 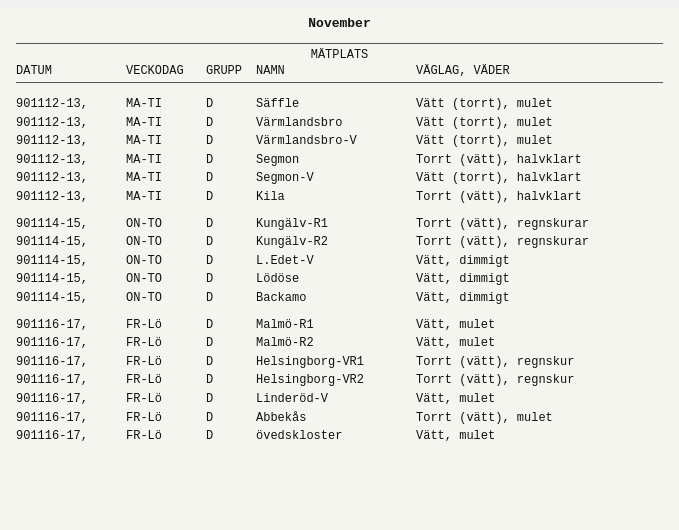 I want to click on table-row: 901112-13,MA-TIDVärmlandsbroVätt (torrt)…, so click(x=340, y=124).